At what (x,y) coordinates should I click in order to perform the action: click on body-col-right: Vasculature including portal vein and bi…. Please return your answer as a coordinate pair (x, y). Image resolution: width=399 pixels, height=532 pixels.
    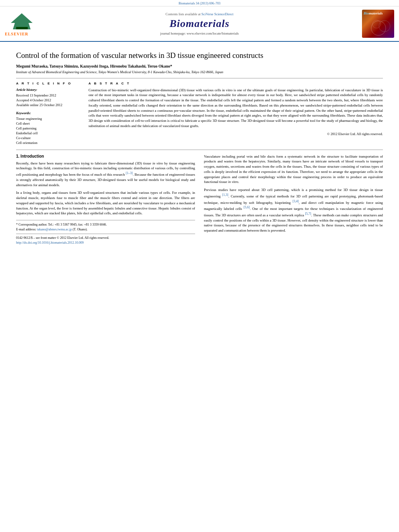
    Looking at the image, I should click on (294, 199).